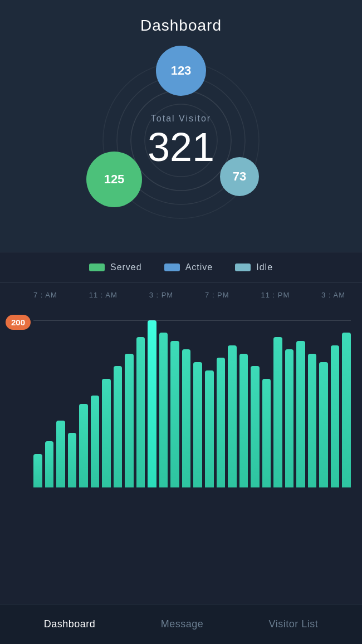 This screenshot has height=644, width=362. Describe the element at coordinates (46, 295) in the screenshot. I see `time-label-0: 7 : AM` at that location.